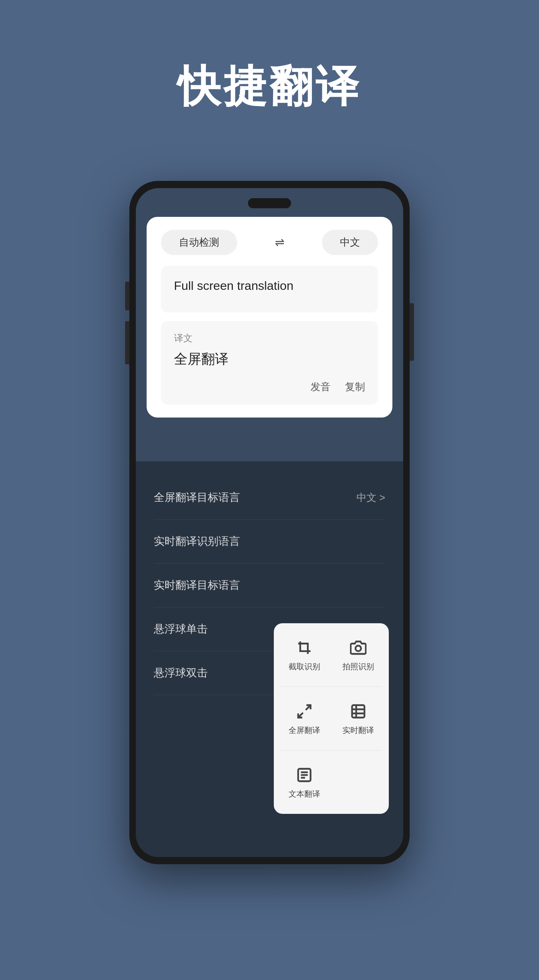 Image resolution: width=539 pixels, height=980 pixels. I want to click on quick-label-realtime: 实时翻译, so click(358, 730).